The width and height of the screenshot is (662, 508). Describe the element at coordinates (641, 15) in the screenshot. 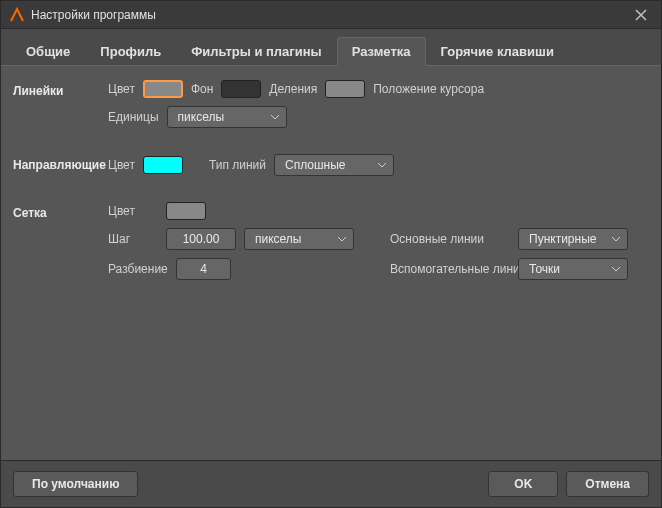

I see `close-icon` at that location.